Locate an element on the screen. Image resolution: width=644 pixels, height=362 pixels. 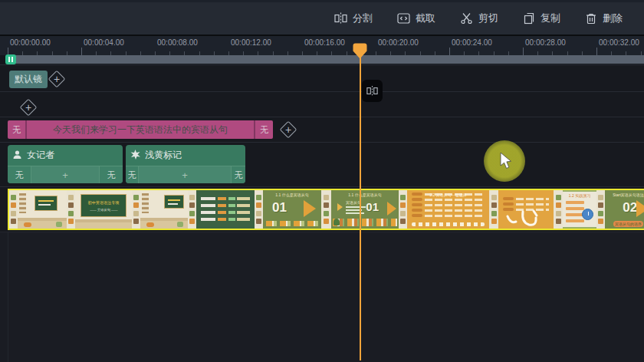
timeline-zoom-scrollbar is located at coordinates (326, 60).